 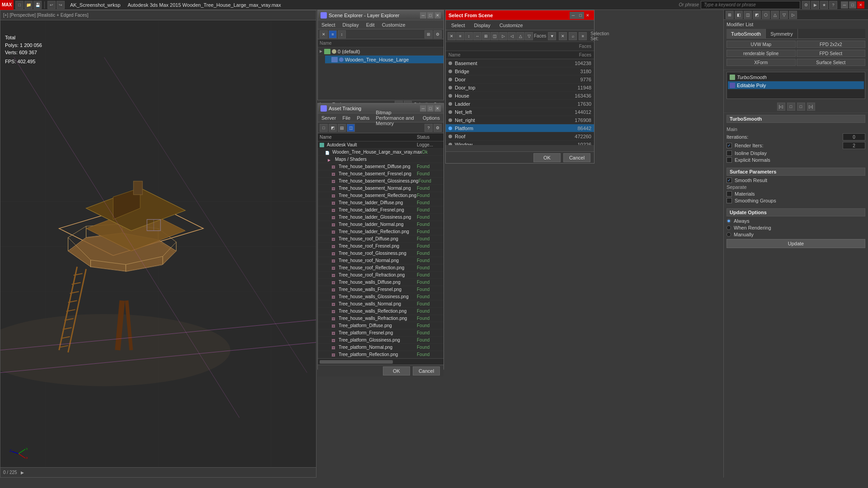 I want to click on ts-manually-radio, so click(x=729, y=235).